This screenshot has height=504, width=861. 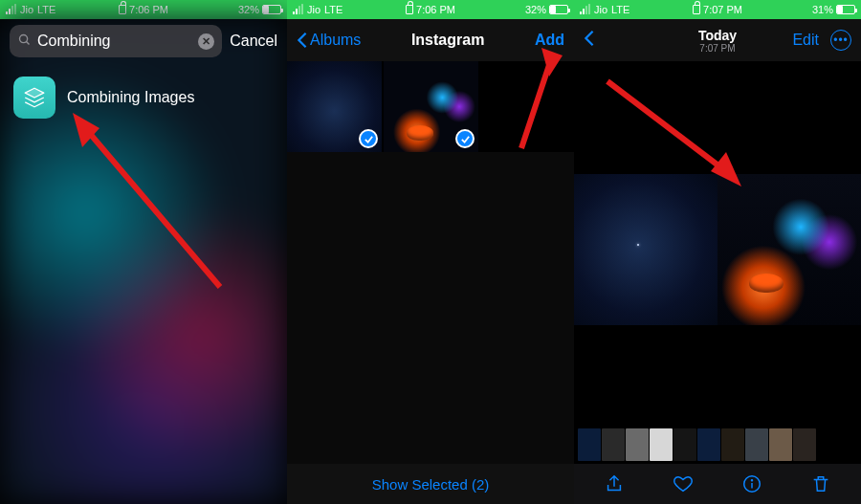 I want to click on layers-icon, so click(x=34, y=98).